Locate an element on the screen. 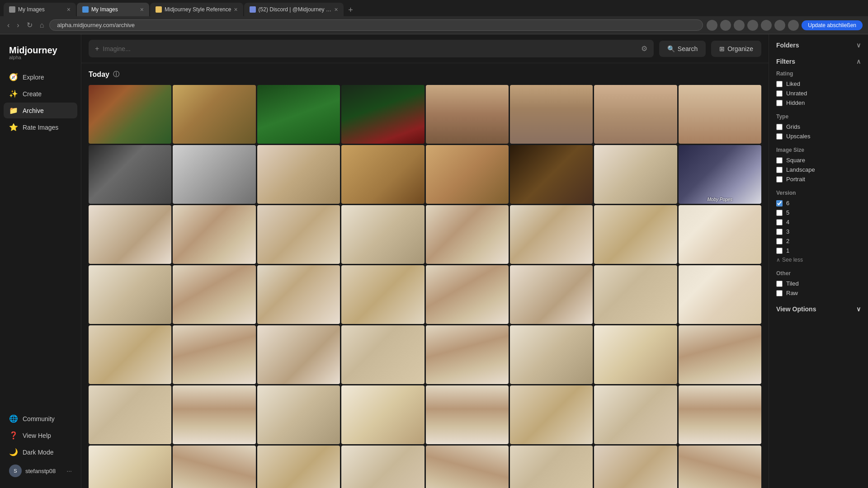  v1-checkbox is located at coordinates (779, 251).